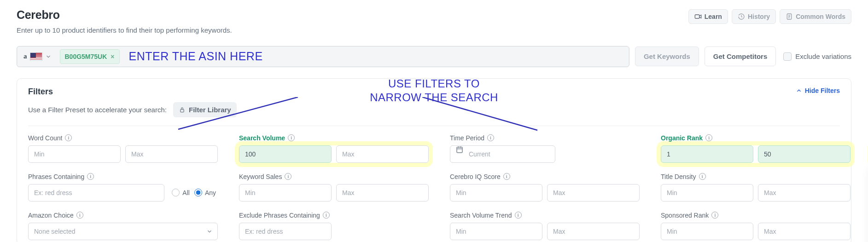 This screenshot has width=868, height=242. Describe the element at coordinates (25, 56) in the screenshot. I see `amazon-a-icon: a` at that location.